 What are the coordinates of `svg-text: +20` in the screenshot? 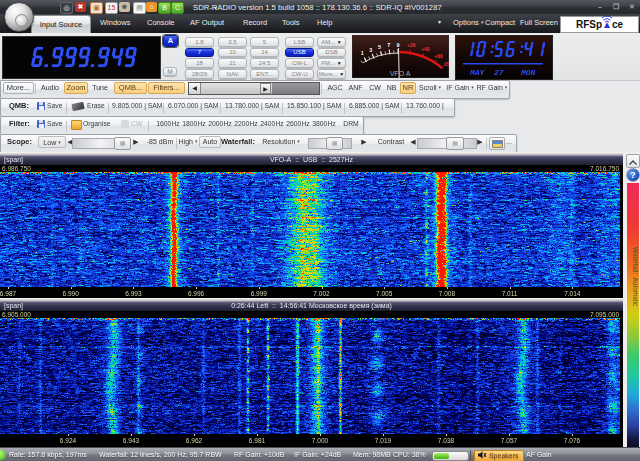 It's located at (412, 45).